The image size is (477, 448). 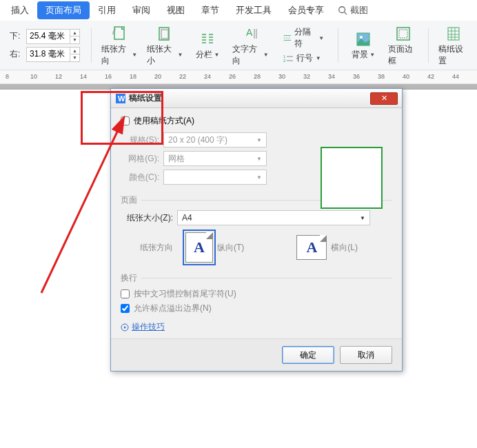 What do you see at coordinates (307, 77) in the screenshot?
I see `ruler-tick: 32` at bounding box center [307, 77].